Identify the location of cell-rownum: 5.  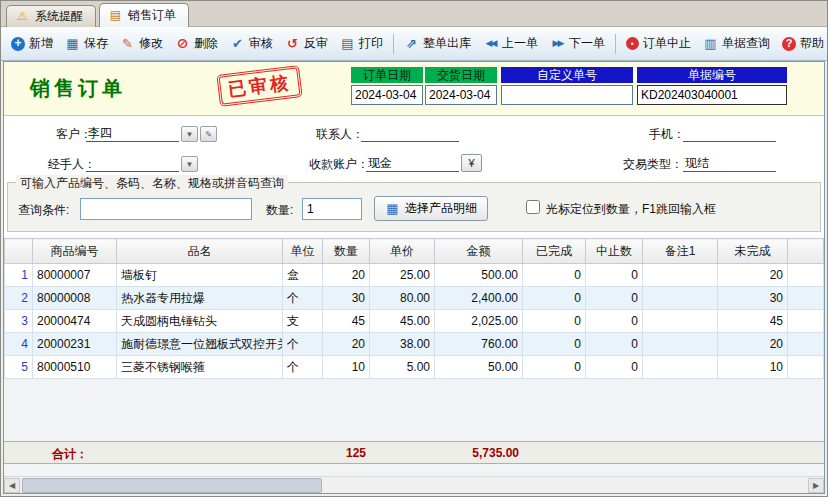
(19, 368).